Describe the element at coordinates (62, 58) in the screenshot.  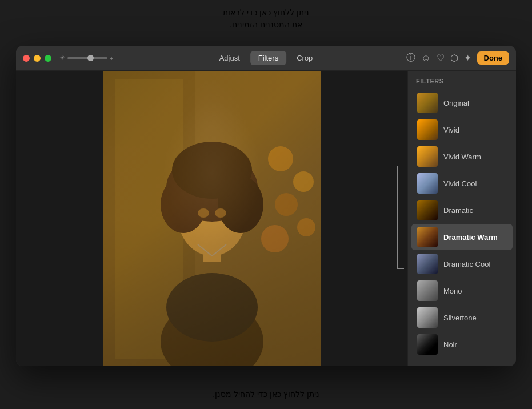
I see `slider-min-icon: ☀` at that location.